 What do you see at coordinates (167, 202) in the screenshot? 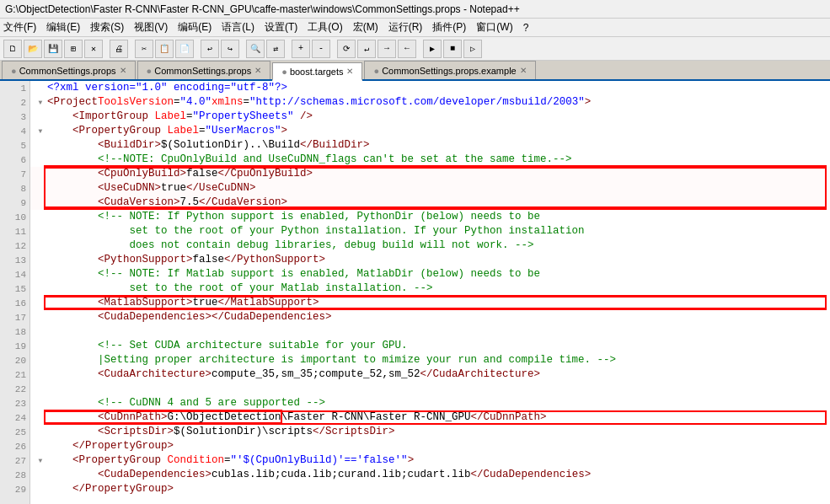
I see `line-9-content: <CudaVersion>7.5</CudaVersion>` at bounding box center [167, 202].